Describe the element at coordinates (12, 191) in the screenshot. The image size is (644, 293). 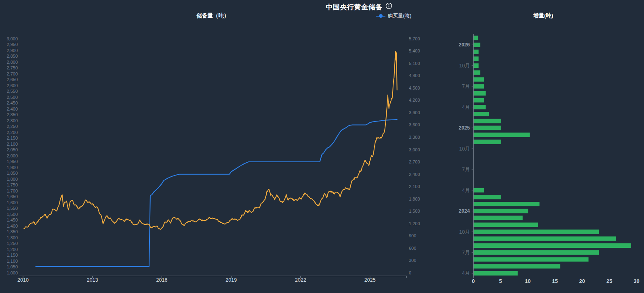
I see `svg-text: 1,700` at that location.